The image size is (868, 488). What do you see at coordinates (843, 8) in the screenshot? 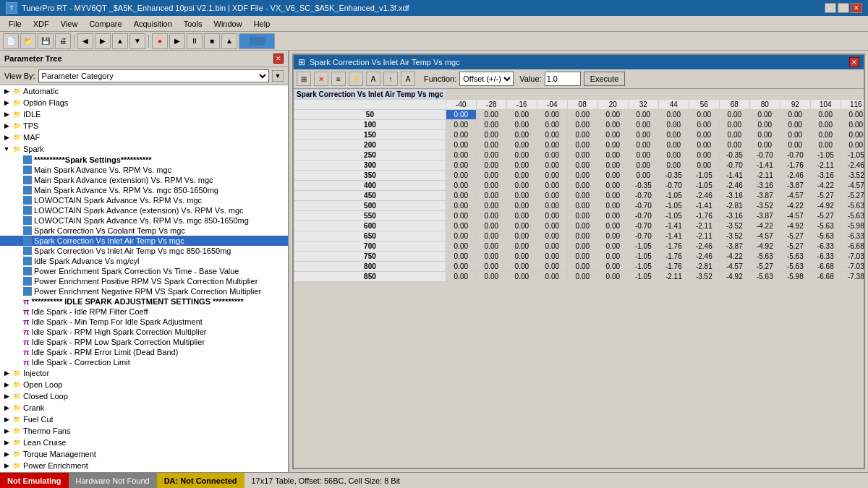
I see `maximize-button: □` at bounding box center [843, 8].